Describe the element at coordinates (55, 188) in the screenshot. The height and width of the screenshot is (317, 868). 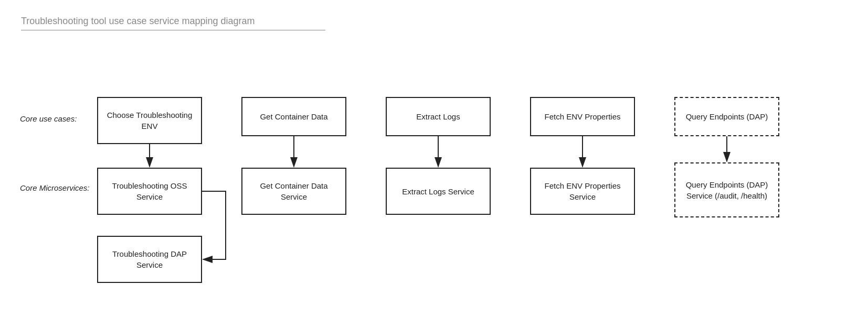
I see `row-label-core-microservices: Core Microservices:` at that location.